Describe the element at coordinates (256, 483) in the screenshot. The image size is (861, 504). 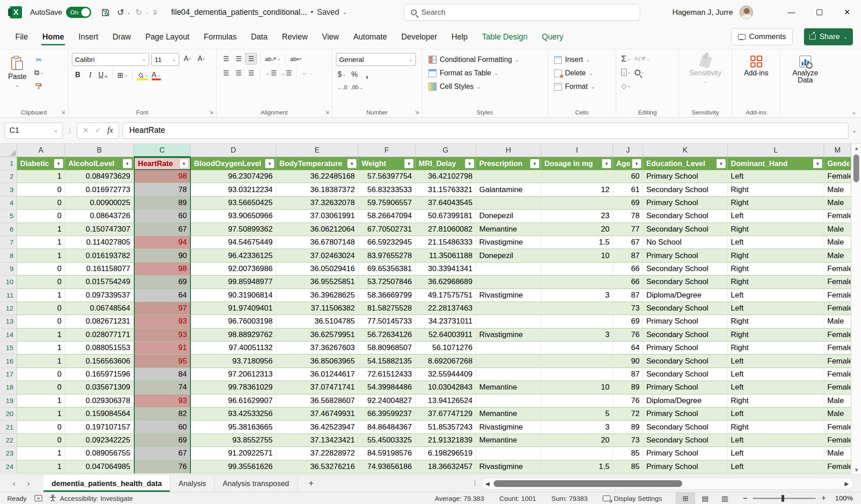
I see `sheet-tab-analysis-transposed: Analysis transposed` at that location.